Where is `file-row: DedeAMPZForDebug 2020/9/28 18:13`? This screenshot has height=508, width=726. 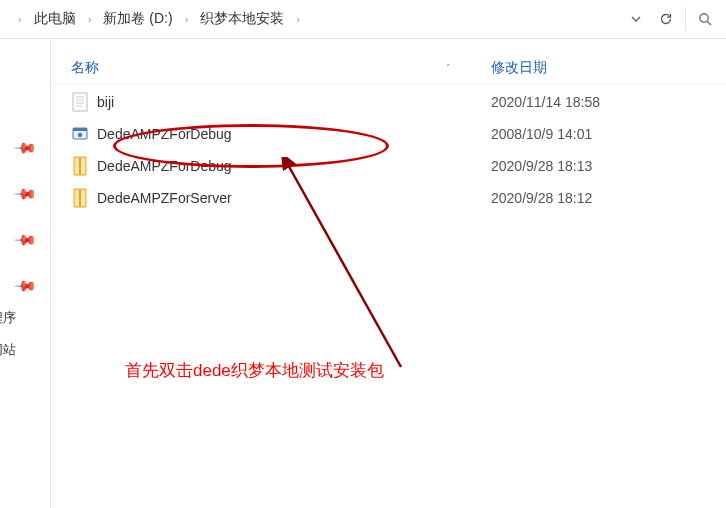
file-row: DedeAMPZForDebug 2020/9/28 18:13 is located at coordinates (388, 166).